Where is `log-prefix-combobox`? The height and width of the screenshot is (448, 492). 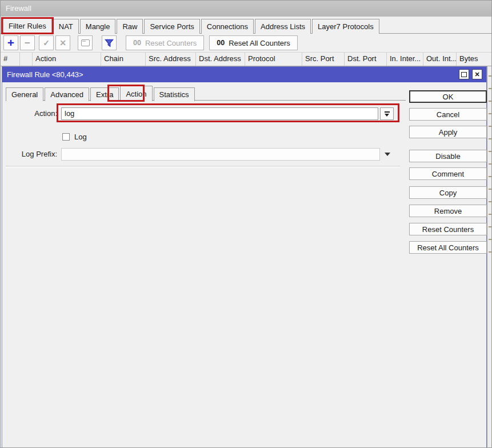
log-prefix-combobox is located at coordinates (221, 154).